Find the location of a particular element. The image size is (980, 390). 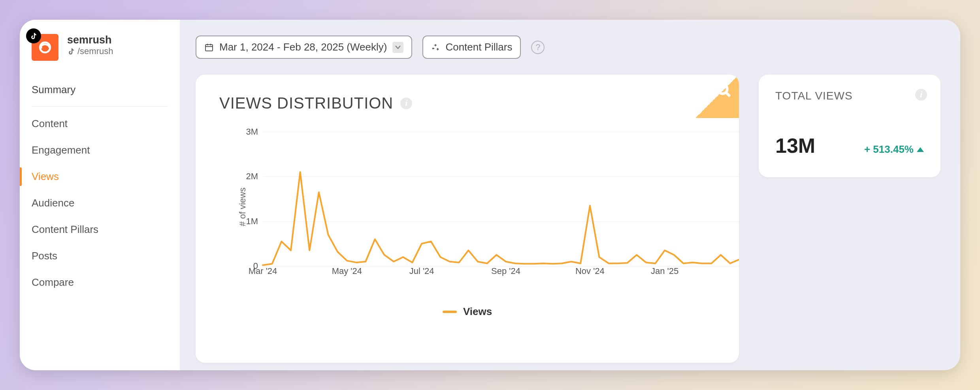

sidebar-item-posts: Posts is located at coordinates (100, 256).